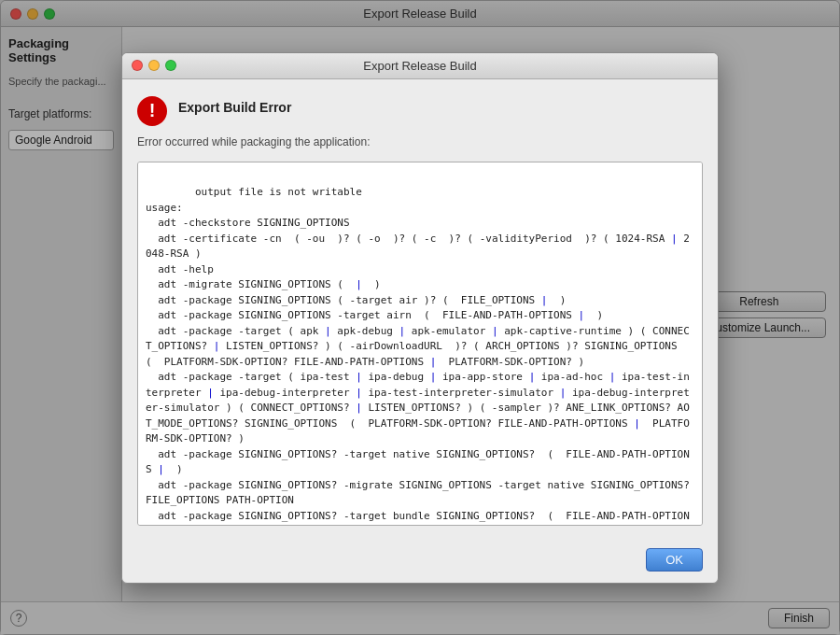 The height and width of the screenshot is (635, 840). I want to click on error-icon: !, so click(152, 111).